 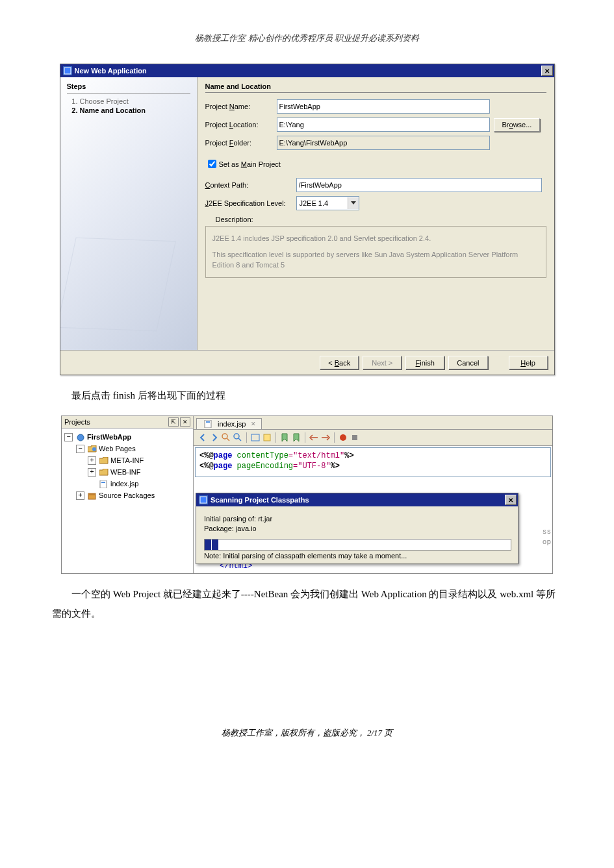 I want to click on project-location-input, so click(x=383, y=125).